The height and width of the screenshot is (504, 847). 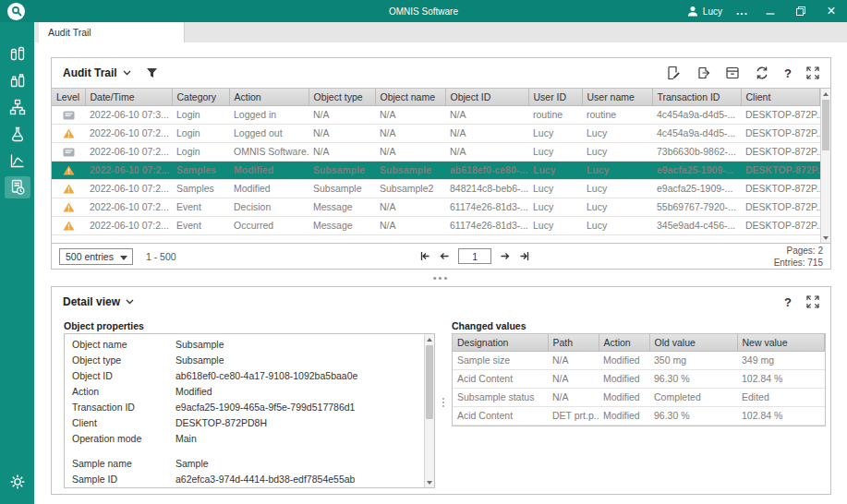 What do you see at coordinates (487, 97) in the screenshot?
I see `column-header-object-id: Object ID` at bounding box center [487, 97].